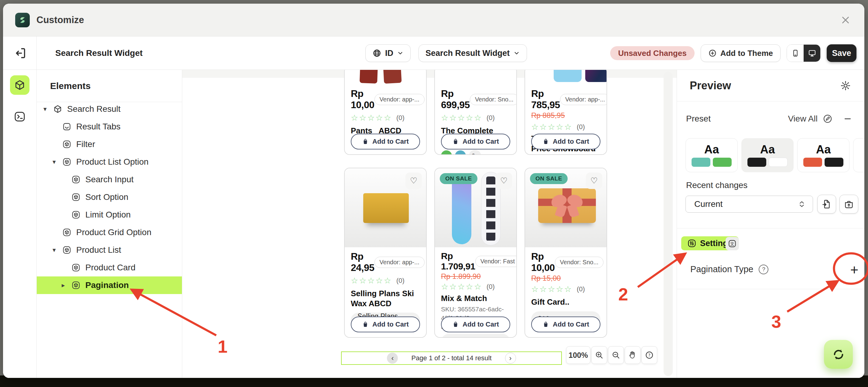 This screenshot has height=387, width=868. Describe the element at coordinates (109, 197) in the screenshot. I see `tree-item-sort-option: Sort Option` at that location.